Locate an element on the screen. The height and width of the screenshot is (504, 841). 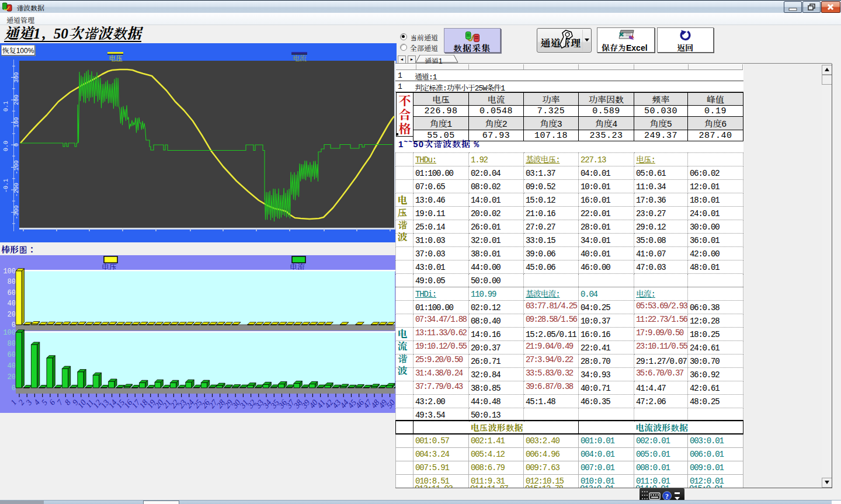
svg-text: -300 is located at coordinates (16, 212).